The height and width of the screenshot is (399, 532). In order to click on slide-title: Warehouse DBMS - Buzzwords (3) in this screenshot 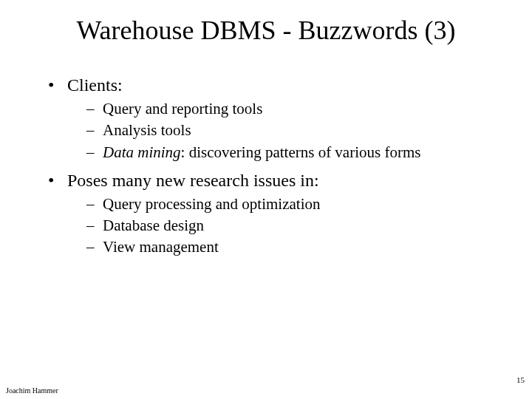, I will do `click(266, 30)`.